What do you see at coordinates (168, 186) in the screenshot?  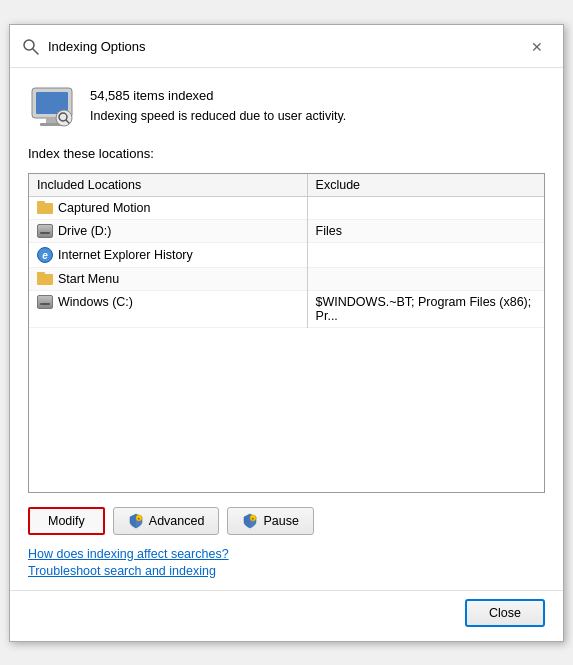 I see `col-included-header: Included Locations` at bounding box center [168, 186].